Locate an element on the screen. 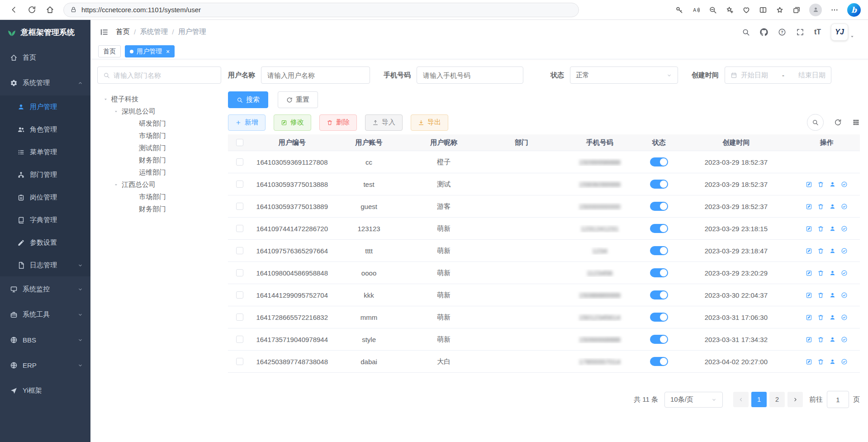 This screenshot has width=868, height=442. sidebar-item-bbs: BBS is located at coordinates (45, 340).